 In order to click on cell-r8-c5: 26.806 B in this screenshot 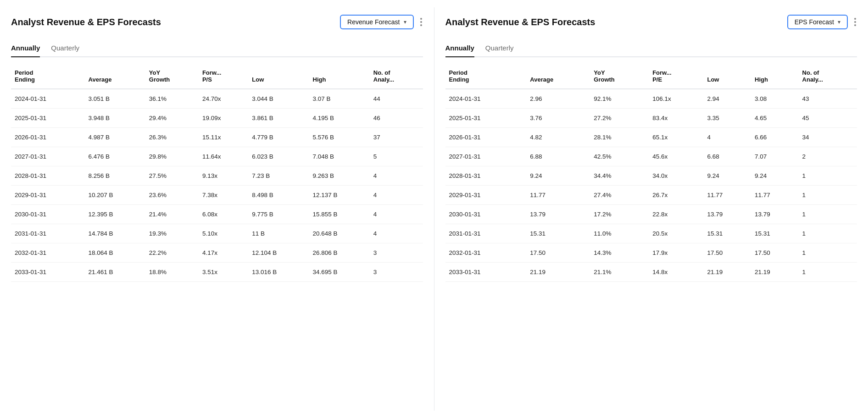, I will do `click(339, 253)`.